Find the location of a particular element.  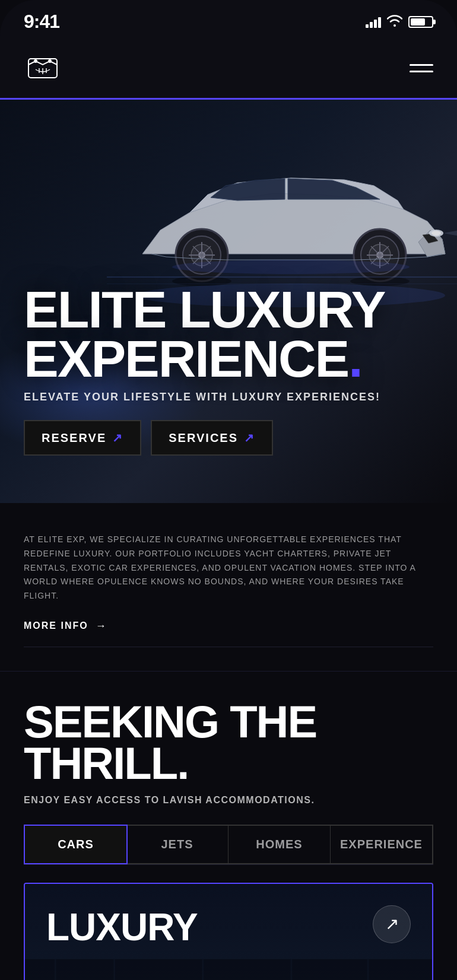

card-arrow-button: ↗ is located at coordinates (392, 924).